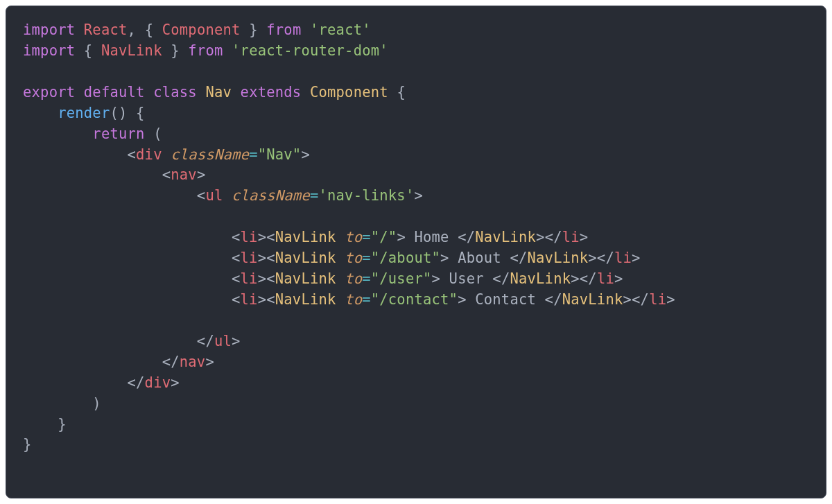 The width and height of the screenshot is (832, 504). Describe the element at coordinates (49, 92) in the screenshot. I see `kw-export: export` at that location.